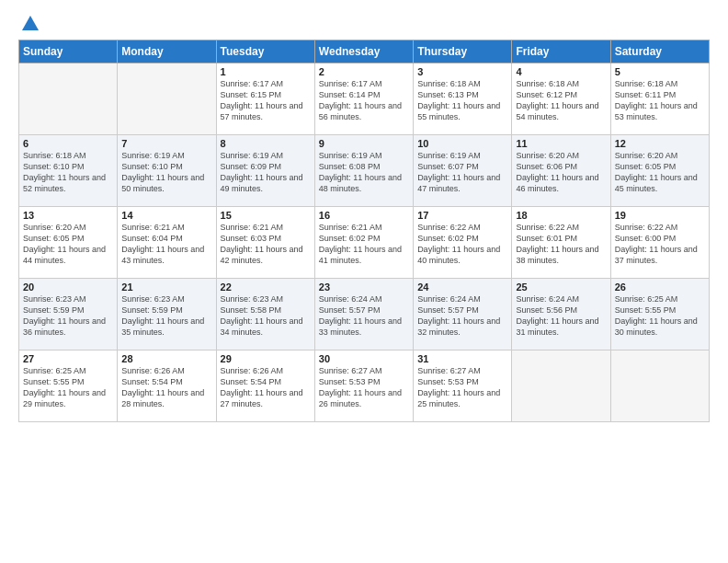 The width and height of the screenshot is (728, 563). I want to click on day-info: Sunrise: 6:17 AMSunset: 6:15 PMDaylight:…, so click(266, 101).